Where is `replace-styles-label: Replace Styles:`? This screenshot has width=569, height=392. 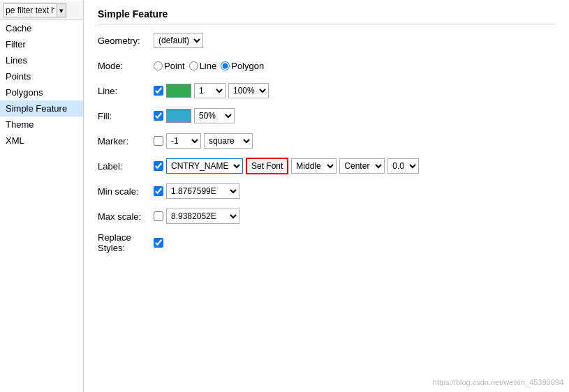
replace-styles-label: Replace Styles: is located at coordinates (126, 243).